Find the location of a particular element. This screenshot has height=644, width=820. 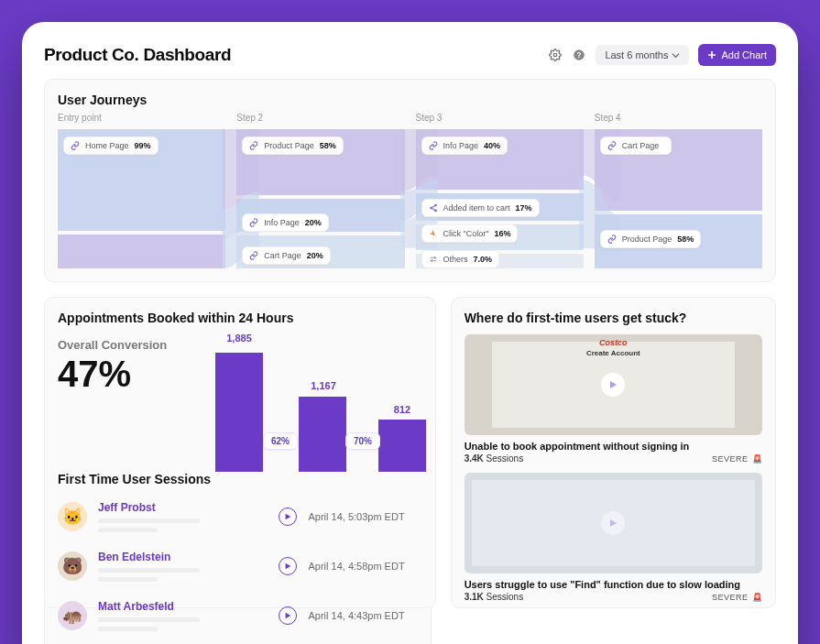

step-label: Entry point is located at coordinates (141, 117).